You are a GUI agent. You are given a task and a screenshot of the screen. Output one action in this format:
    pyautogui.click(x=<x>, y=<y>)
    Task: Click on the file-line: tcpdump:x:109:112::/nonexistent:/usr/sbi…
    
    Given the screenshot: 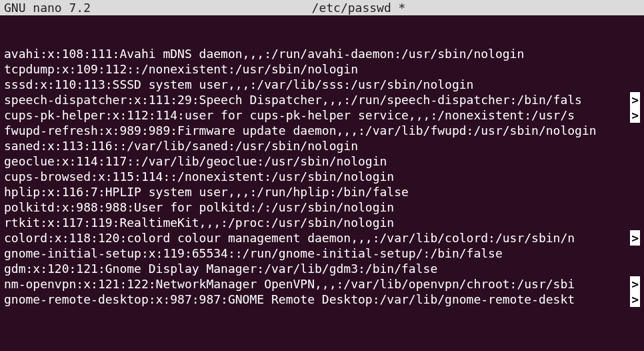 What is the action you would take?
    pyautogui.click(x=322, y=69)
    